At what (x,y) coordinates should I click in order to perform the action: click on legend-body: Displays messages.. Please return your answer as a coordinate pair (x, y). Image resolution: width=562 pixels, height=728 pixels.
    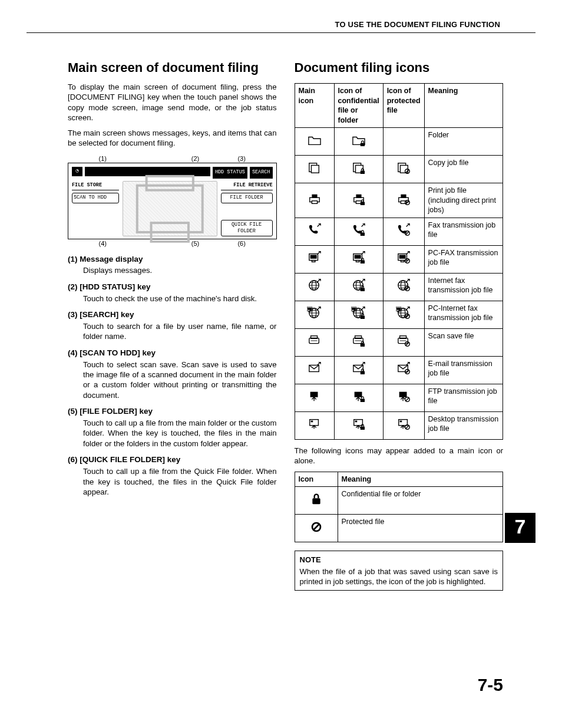
    Looking at the image, I should click on (180, 270).